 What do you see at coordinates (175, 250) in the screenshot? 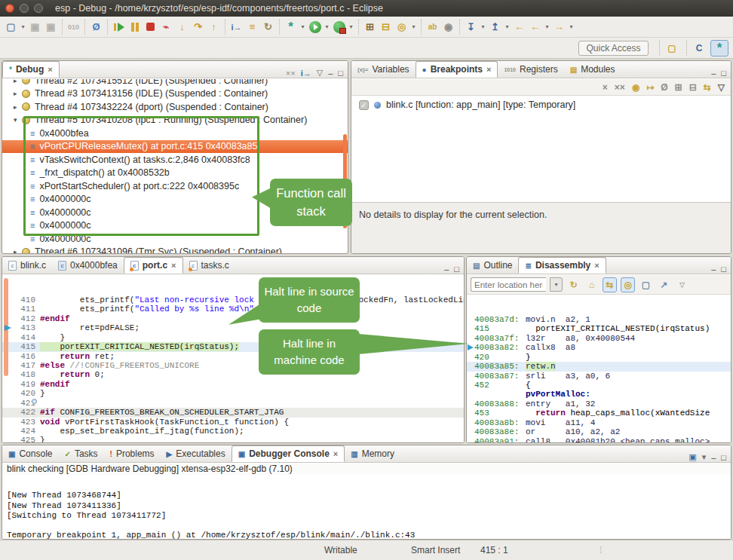
I see `debug-tree-thread: ▸Thread #6 1073431096 (Tmr Svc) (Suspend…` at bounding box center [175, 250].